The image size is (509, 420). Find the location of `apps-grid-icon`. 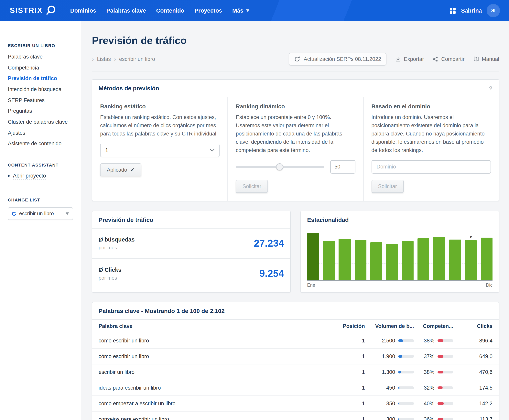

apps-grid-icon is located at coordinates (453, 11).